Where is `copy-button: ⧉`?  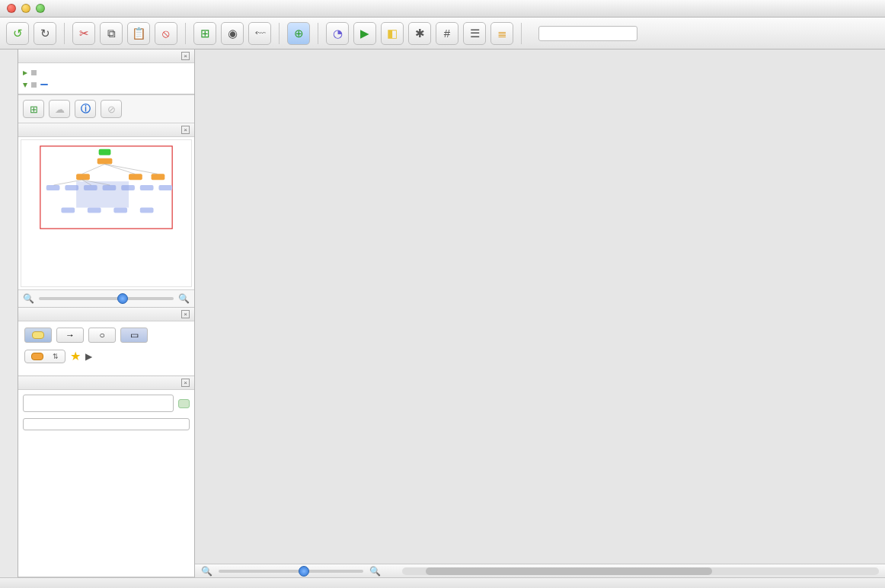 copy-button: ⧉ is located at coordinates (111, 34).